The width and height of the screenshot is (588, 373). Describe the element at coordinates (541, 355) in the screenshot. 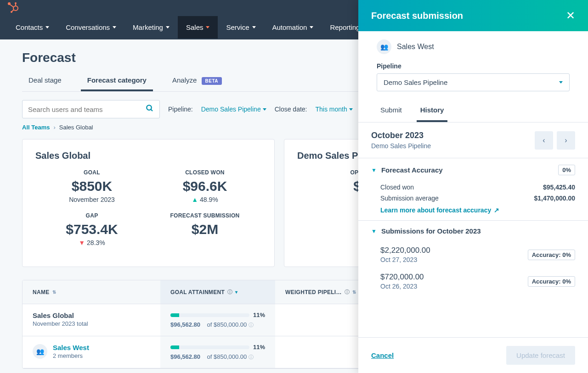

I see `update-forecast-button: Update forecast` at that location.